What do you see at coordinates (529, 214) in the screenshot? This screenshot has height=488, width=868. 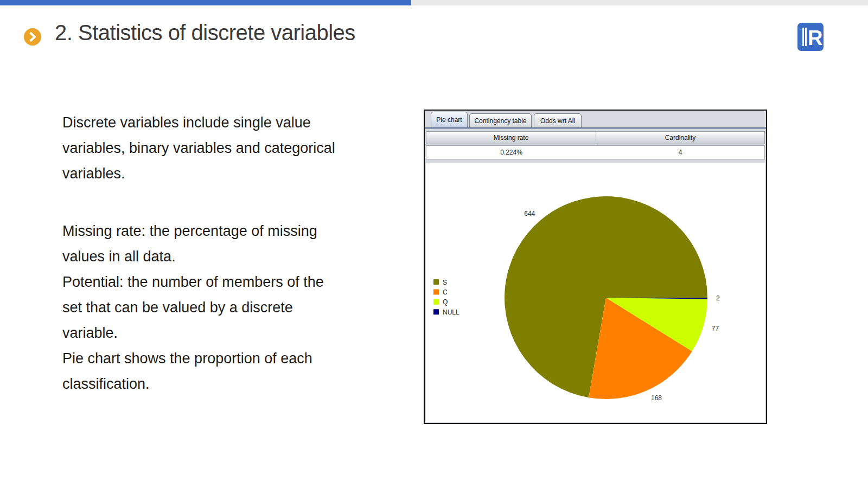 I see `slice-value-label-S: 644` at bounding box center [529, 214].